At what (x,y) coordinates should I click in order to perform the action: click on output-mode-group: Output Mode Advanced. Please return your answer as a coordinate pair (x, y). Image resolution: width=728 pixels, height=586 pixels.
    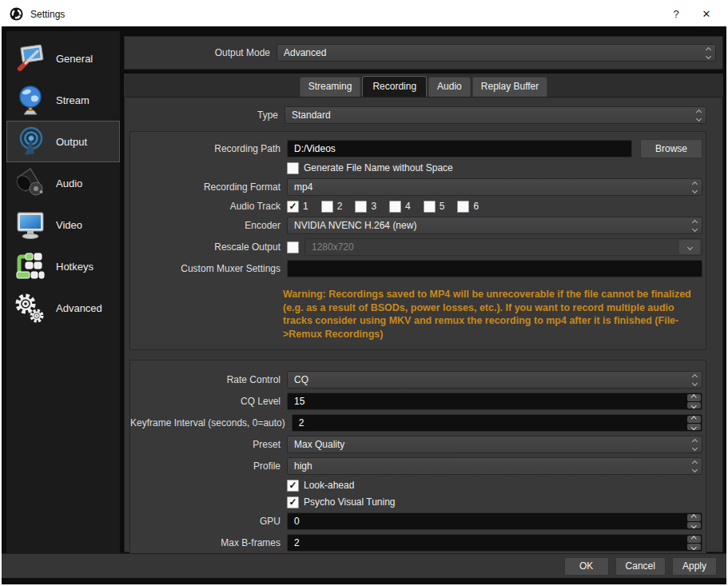
    Looking at the image, I should click on (424, 53).